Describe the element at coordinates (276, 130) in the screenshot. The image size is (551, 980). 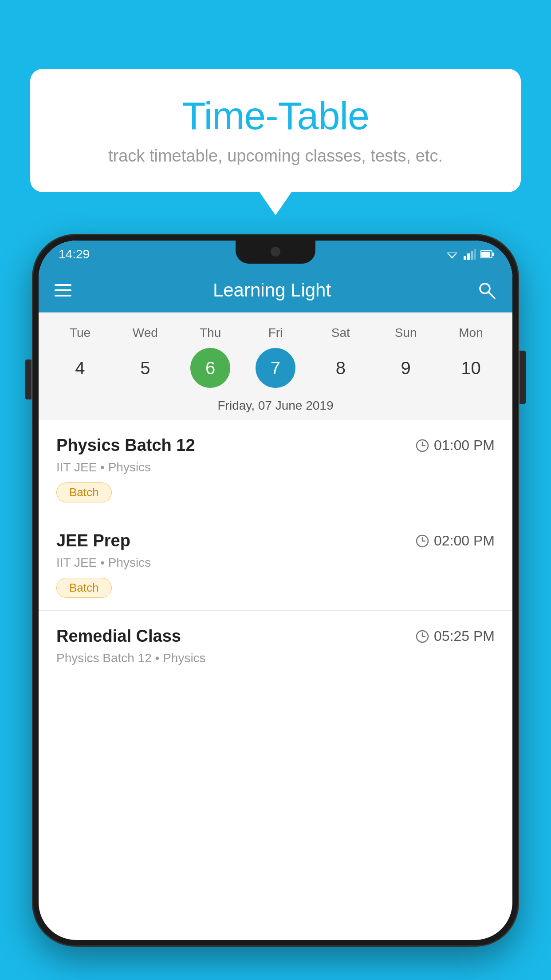
I see `speech-bubble: Time-Table track timetable, upcoming cla…` at that location.